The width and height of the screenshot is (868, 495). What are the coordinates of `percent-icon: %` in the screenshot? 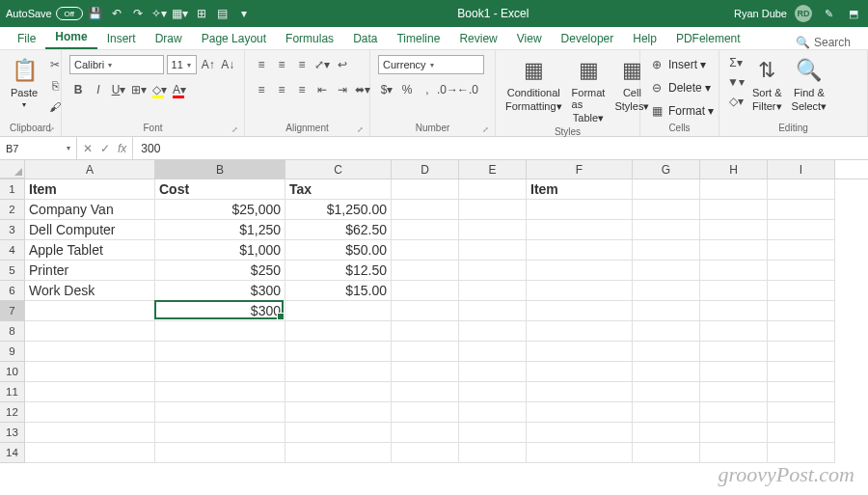 It's located at (407, 90).